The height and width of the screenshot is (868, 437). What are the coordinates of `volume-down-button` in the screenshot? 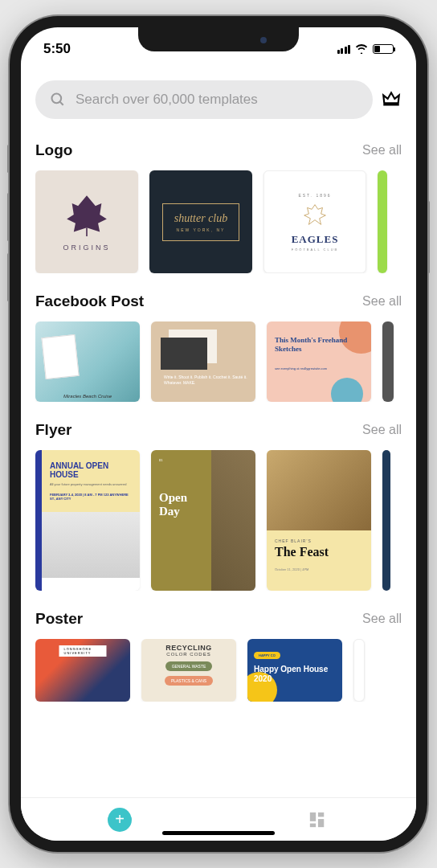 It's located at (8, 277).